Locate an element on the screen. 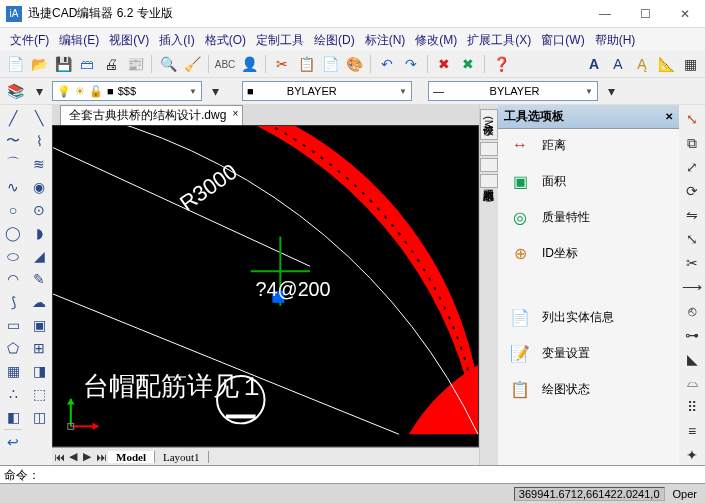  open-icon: 📂 is located at coordinates (39, 64).